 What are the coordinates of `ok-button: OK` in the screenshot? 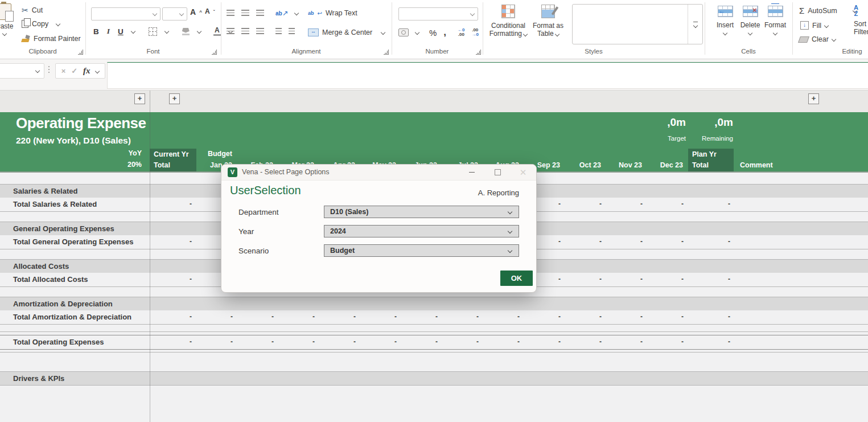 It's located at (517, 278).